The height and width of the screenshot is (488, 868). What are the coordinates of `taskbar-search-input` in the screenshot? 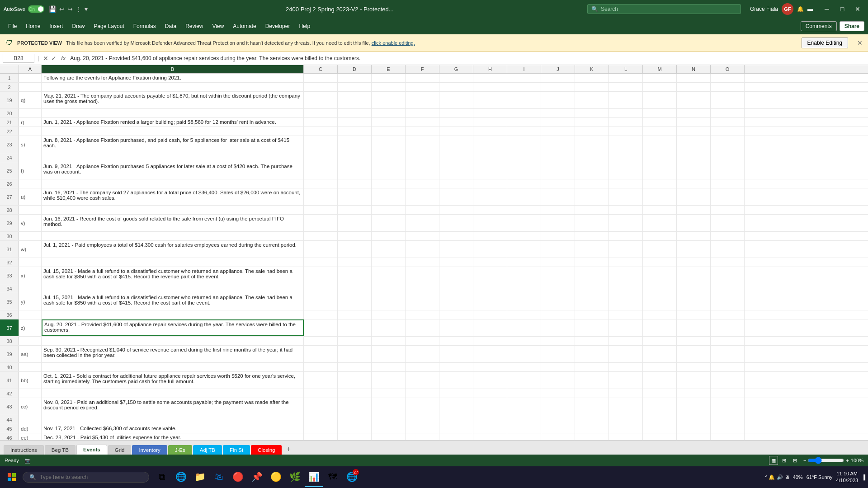 It's located at (91, 477).